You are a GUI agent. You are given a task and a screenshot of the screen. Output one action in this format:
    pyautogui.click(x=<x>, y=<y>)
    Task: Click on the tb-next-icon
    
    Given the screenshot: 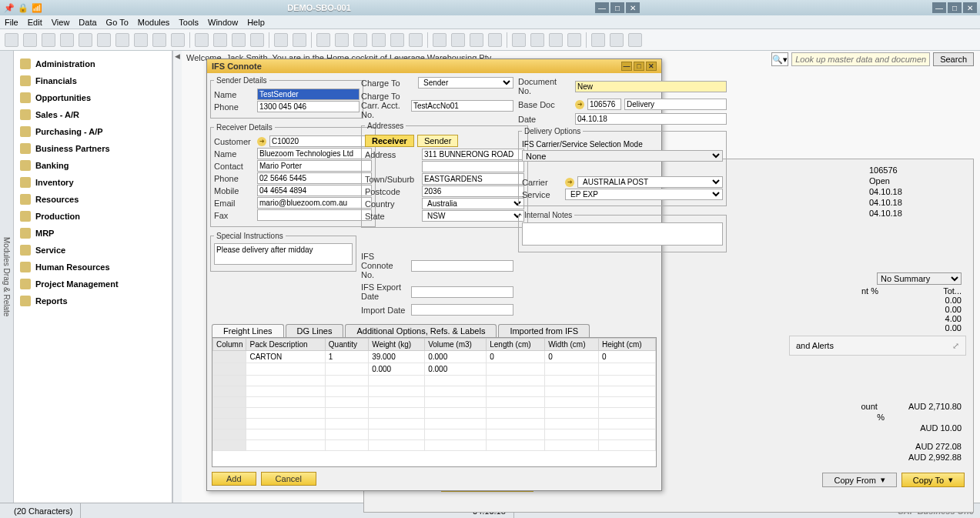 What is the action you would take?
    pyautogui.click(x=239, y=40)
    